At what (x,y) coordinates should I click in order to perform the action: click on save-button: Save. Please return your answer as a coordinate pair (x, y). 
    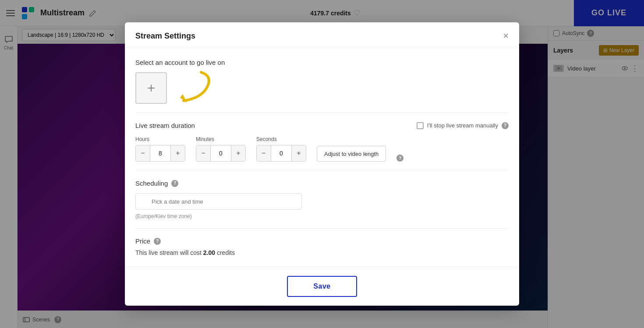
    Looking at the image, I should click on (322, 286).